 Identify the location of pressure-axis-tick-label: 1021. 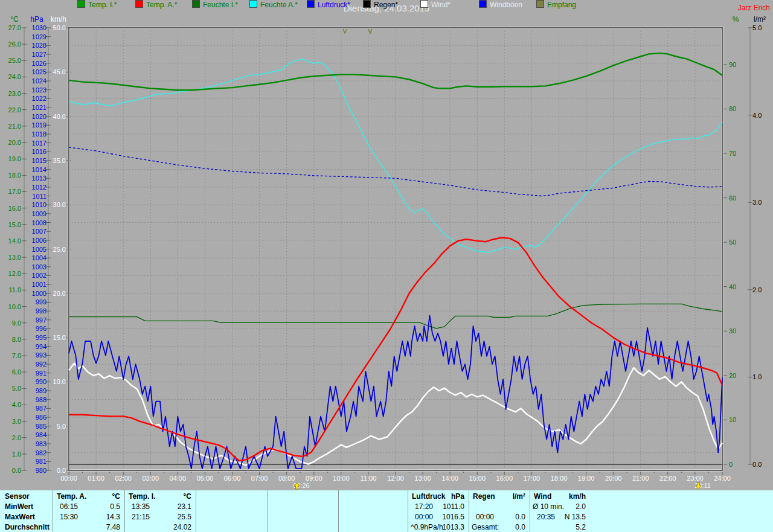
(37, 107).